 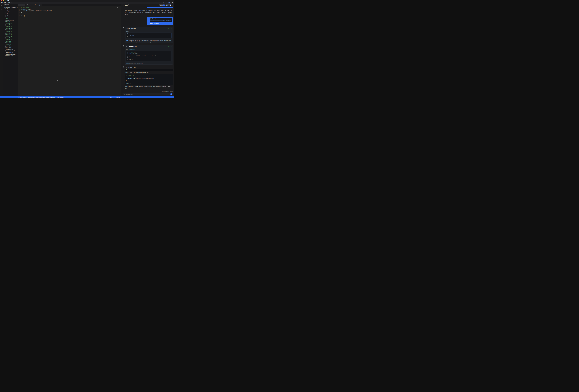 What do you see at coordinates (22, 5) in the screenshot?
I see `editor-tab: demo.js` at bounding box center [22, 5].